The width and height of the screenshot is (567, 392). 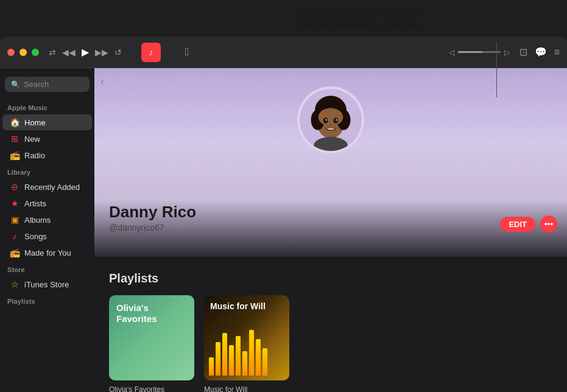 What do you see at coordinates (35, 236) in the screenshot?
I see `sidebar-item-songs-label: Songs` at bounding box center [35, 236].